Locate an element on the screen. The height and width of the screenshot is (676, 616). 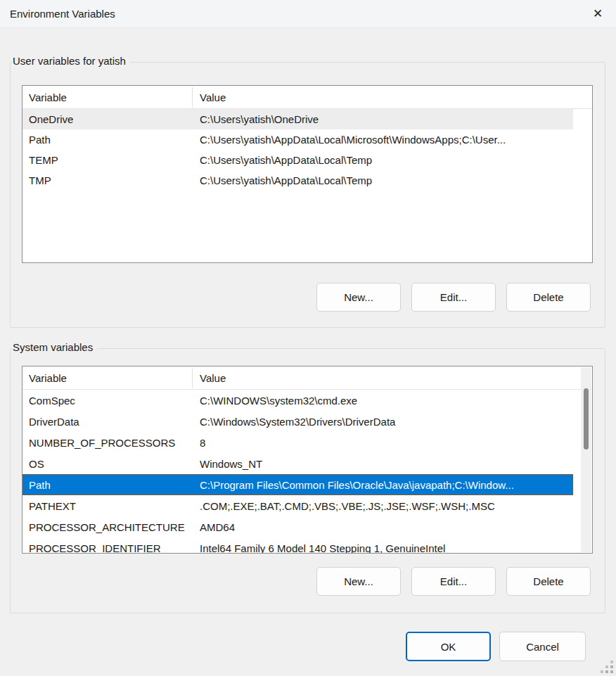
variable-name: DriverData is located at coordinates (110, 421).